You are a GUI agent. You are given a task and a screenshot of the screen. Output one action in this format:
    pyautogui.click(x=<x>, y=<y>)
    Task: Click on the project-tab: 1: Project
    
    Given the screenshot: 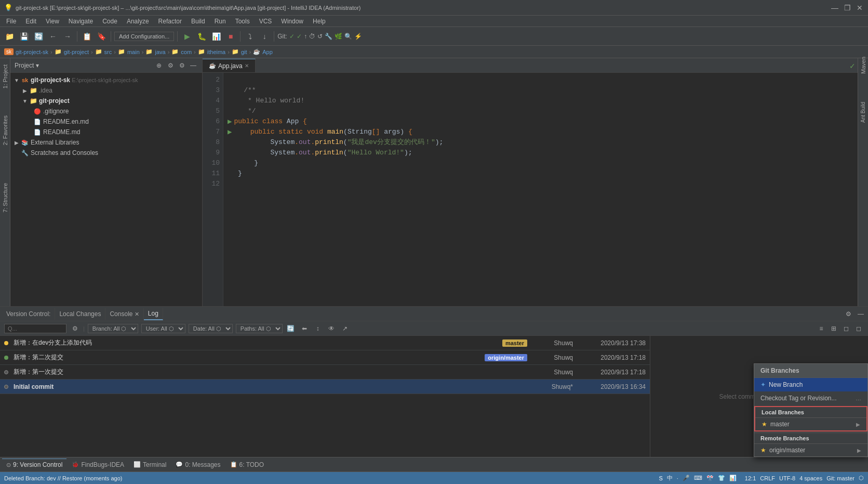 What is the action you would take?
    pyautogui.click(x=5, y=76)
    